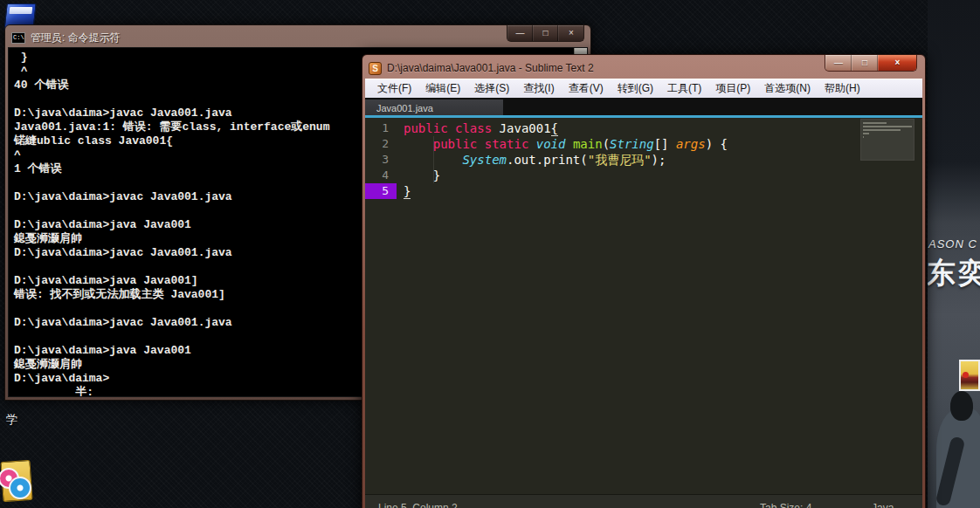 This screenshot has width=980, height=508. Describe the element at coordinates (545, 33) in the screenshot. I see `cmd-window-controls: — □ ×` at that location.